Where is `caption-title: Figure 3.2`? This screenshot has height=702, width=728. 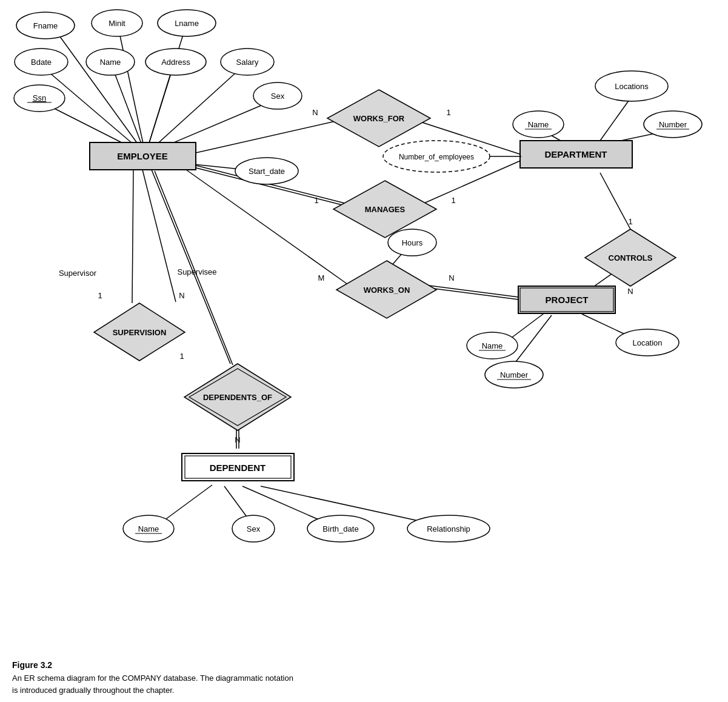
caption-title: Figure 3.2 is located at coordinates (224, 665).